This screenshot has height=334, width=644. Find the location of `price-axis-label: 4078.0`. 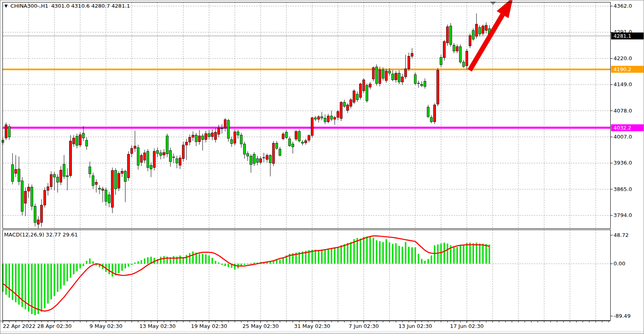

price-axis-label: 4078.0 is located at coordinates (623, 111).